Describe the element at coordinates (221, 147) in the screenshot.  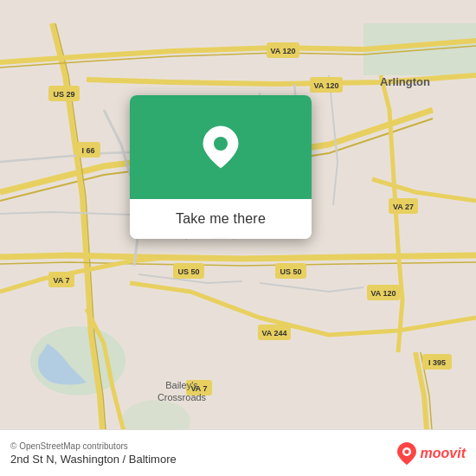
I see `location-pin-icon` at that location.